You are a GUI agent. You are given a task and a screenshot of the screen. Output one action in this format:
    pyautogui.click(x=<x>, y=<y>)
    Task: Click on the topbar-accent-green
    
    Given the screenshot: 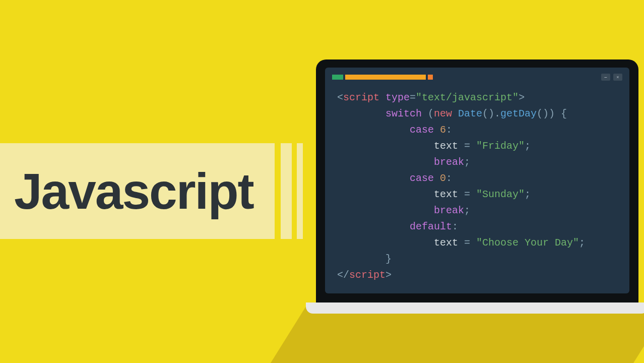 What is the action you would take?
    pyautogui.click(x=338, y=77)
    